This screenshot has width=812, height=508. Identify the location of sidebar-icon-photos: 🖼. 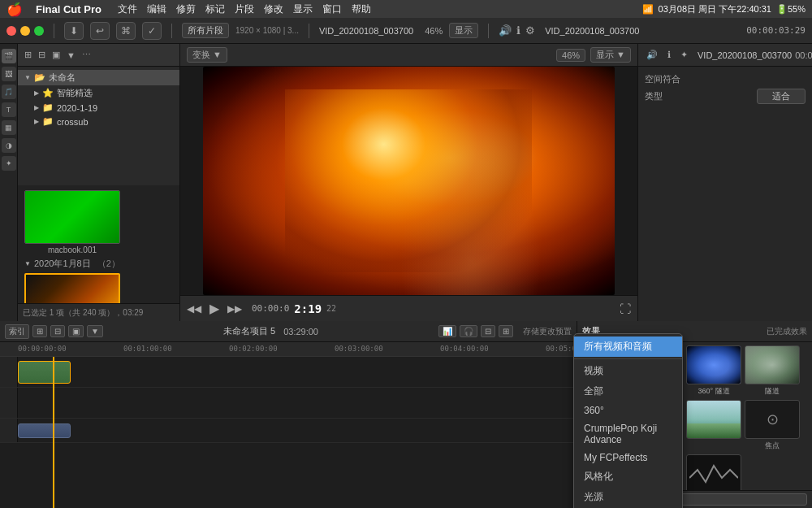
(9, 74).